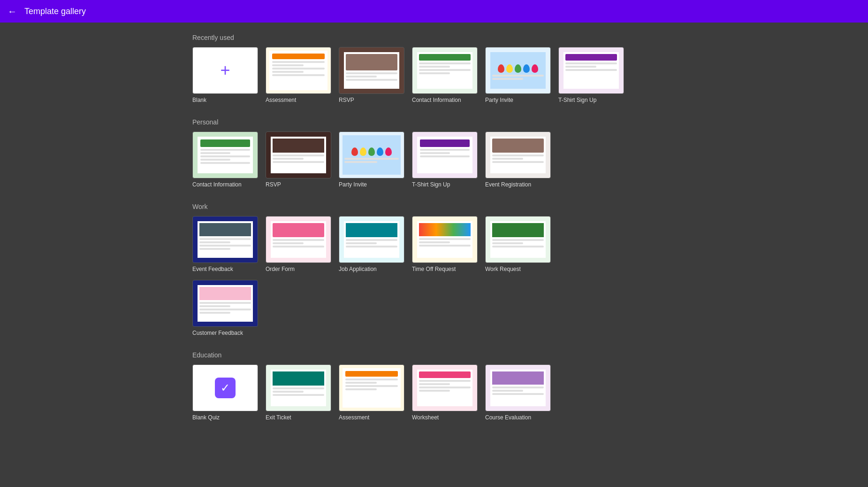 This screenshot has height=487, width=868. What do you see at coordinates (298, 269) in the screenshot?
I see `template-label-orderform-w: Order Form` at bounding box center [298, 269].